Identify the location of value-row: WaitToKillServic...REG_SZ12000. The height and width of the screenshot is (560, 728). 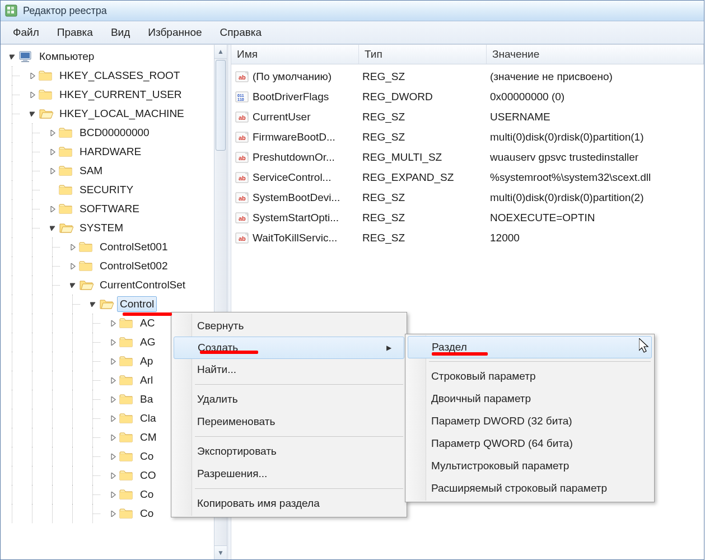
(468, 238).